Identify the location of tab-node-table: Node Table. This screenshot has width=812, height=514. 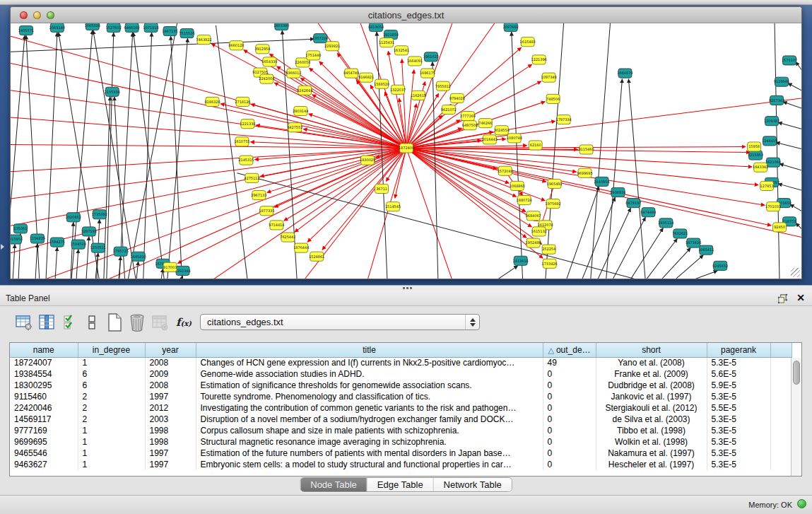
(334, 485).